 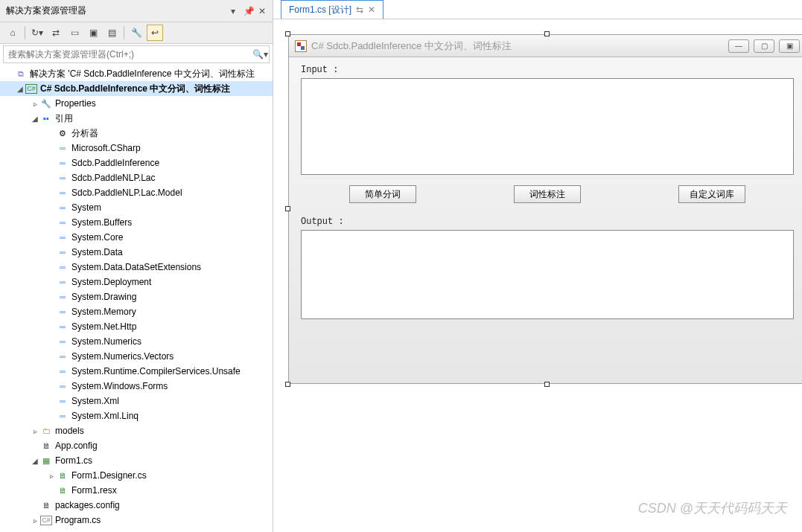 I want to click on output-label: Output :, so click(x=547, y=222).